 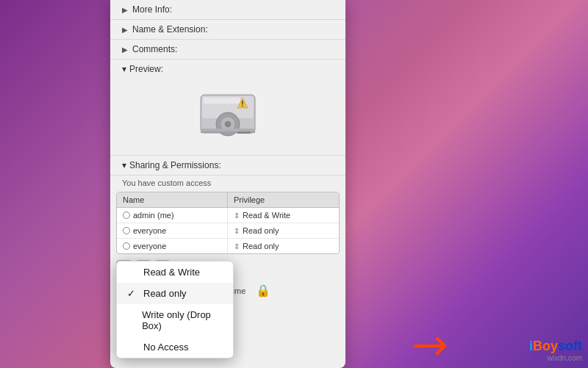 I want to click on sharing-label: Sharing & Permissions:, so click(x=175, y=165).